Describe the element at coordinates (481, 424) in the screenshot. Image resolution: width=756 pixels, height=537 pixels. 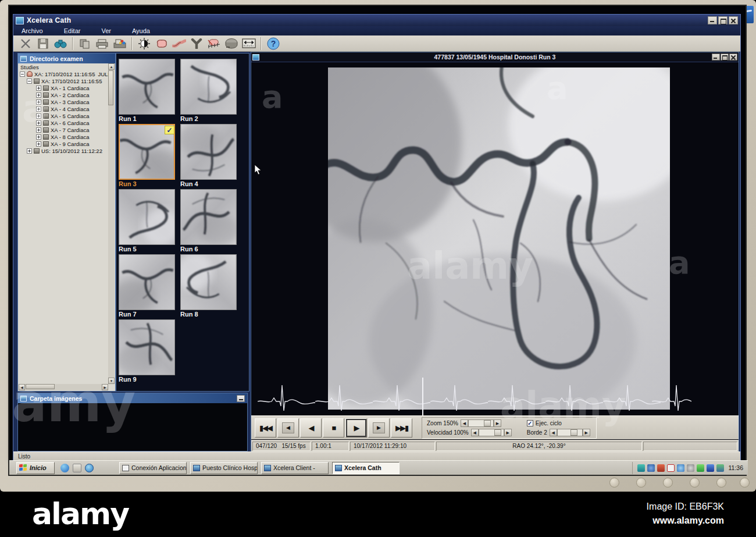
I see `zoom-slider: ◀ ▶` at that location.